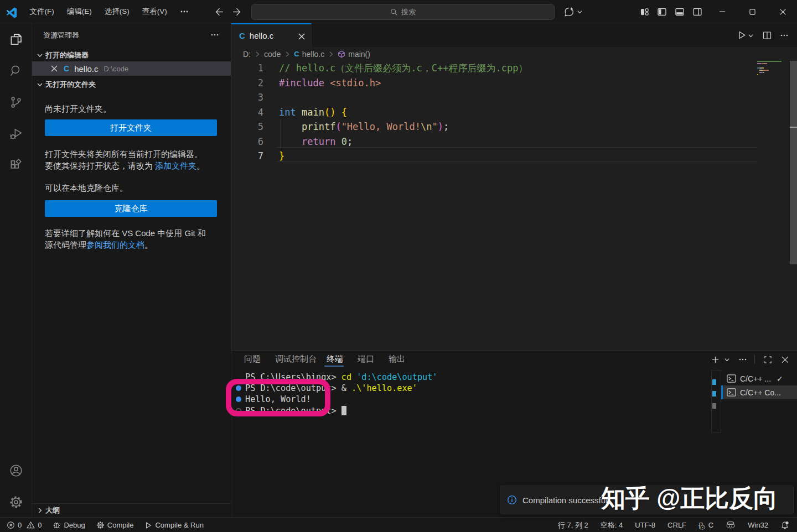 Image resolution: width=797 pixels, height=532 pixels. I want to click on tab-problems: 问题, so click(252, 360).